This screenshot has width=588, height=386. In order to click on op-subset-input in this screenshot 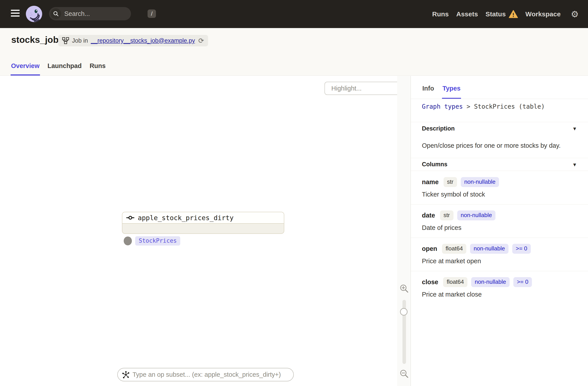, I will do `click(210, 375)`.